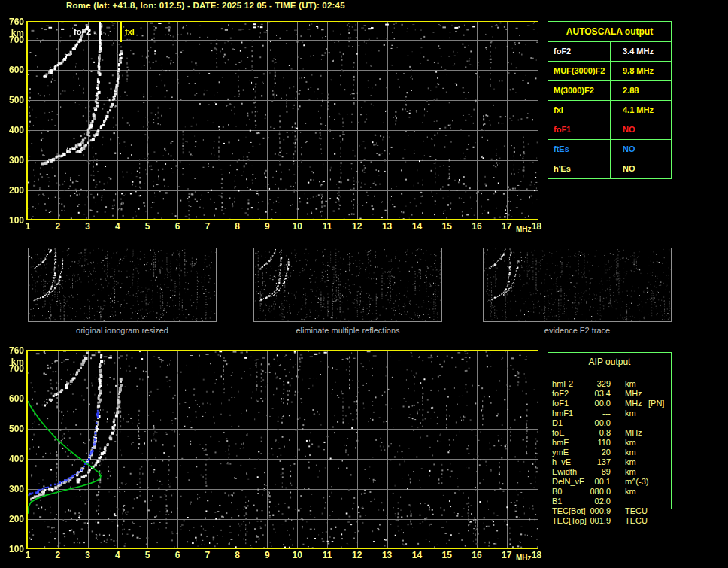 The width and height of the screenshot is (728, 568). What do you see at coordinates (609, 150) in the screenshot?
I see `table-row: ftEs NO` at bounding box center [609, 150].